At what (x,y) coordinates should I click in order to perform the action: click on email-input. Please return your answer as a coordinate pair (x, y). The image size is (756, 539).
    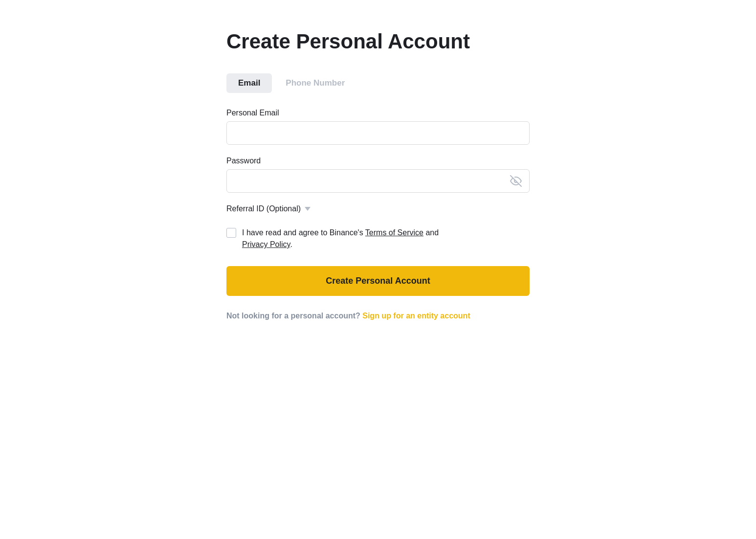
    Looking at the image, I should click on (378, 133).